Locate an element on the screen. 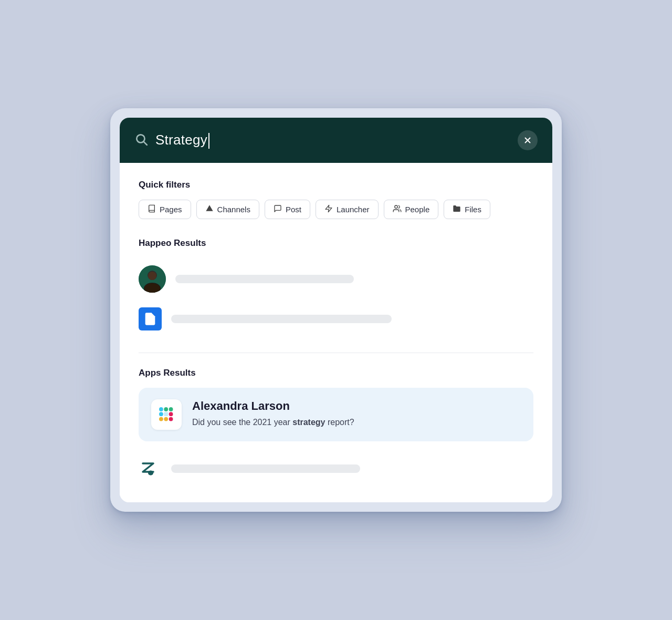 The image size is (672, 620). apps-results-label: Apps Results is located at coordinates (336, 373).